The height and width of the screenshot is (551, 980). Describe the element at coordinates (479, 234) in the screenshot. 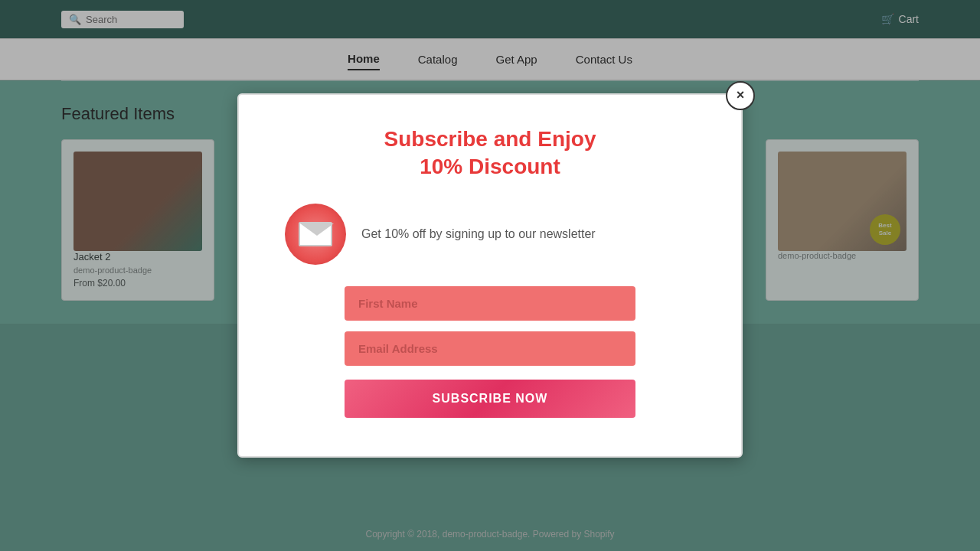

I see `modal-description: Get 10% off by signing up to our newslet…` at that location.